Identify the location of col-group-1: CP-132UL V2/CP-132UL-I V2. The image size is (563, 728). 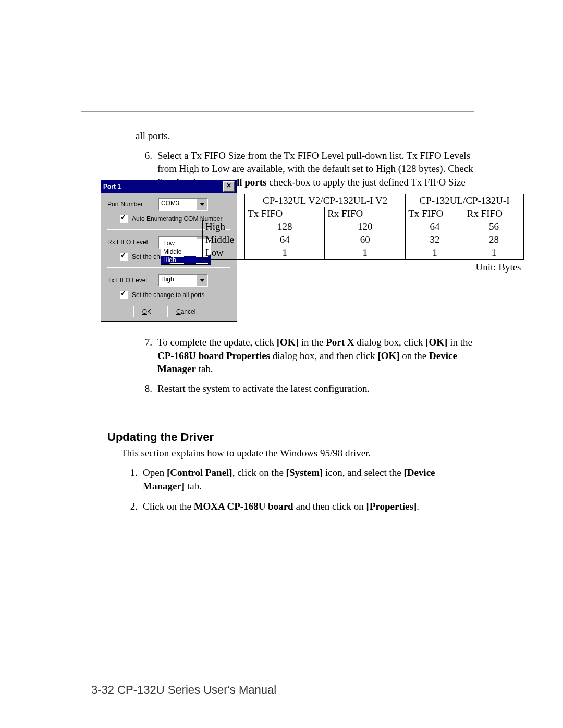
(325, 201).